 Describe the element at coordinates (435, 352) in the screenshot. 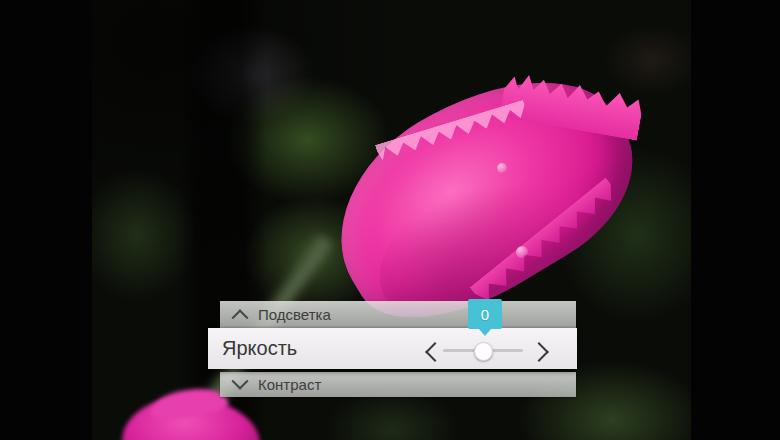

I see `slider-decrease-arrow-icon` at that location.